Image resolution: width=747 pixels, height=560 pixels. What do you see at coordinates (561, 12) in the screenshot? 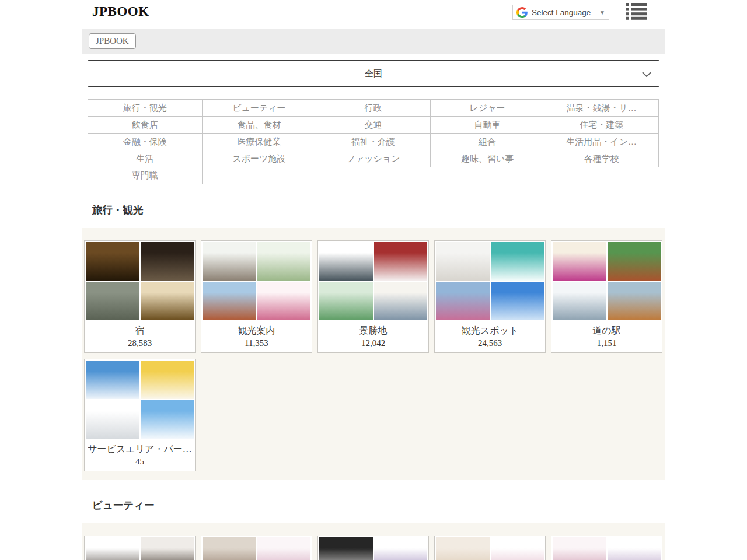
I see `google-translate-widget: Select Language ▼` at bounding box center [561, 12].